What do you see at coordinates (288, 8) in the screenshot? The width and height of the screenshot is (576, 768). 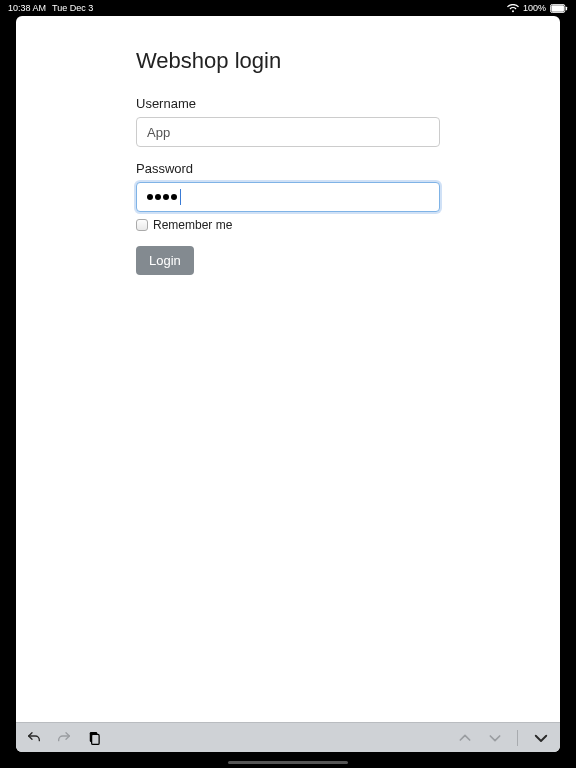 I see `status-bar: 10:38 AM Tue Dec 3 100%` at bounding box center [288, 8].